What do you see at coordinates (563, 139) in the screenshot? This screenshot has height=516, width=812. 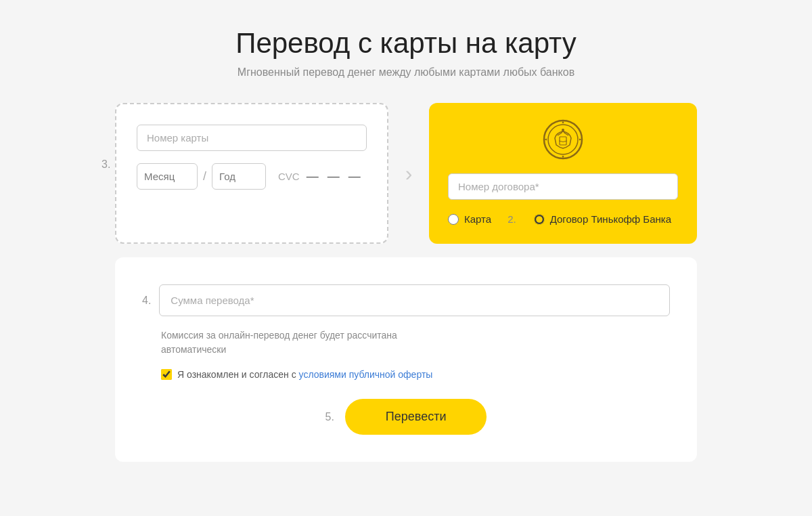 I see `bank-logo-icon` at bounding box center [563, 139].